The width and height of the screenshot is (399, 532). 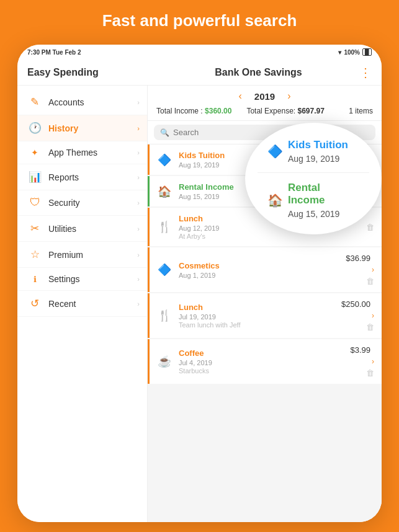 I want to click on total-expense: Total Expense: $697.97, so click(x=285, y=111).